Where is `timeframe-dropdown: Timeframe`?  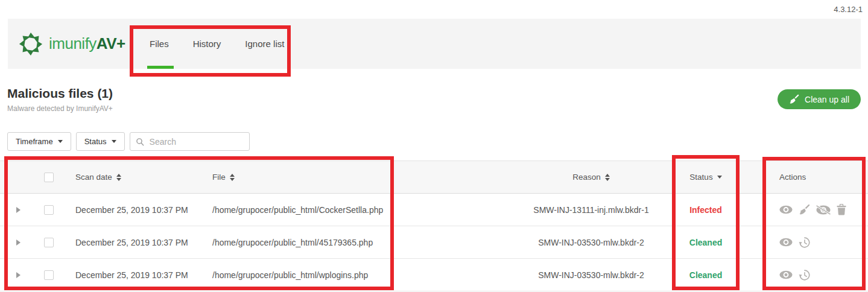
timeframe-dropdown: Timeframe is located at coordinates (39, 141).